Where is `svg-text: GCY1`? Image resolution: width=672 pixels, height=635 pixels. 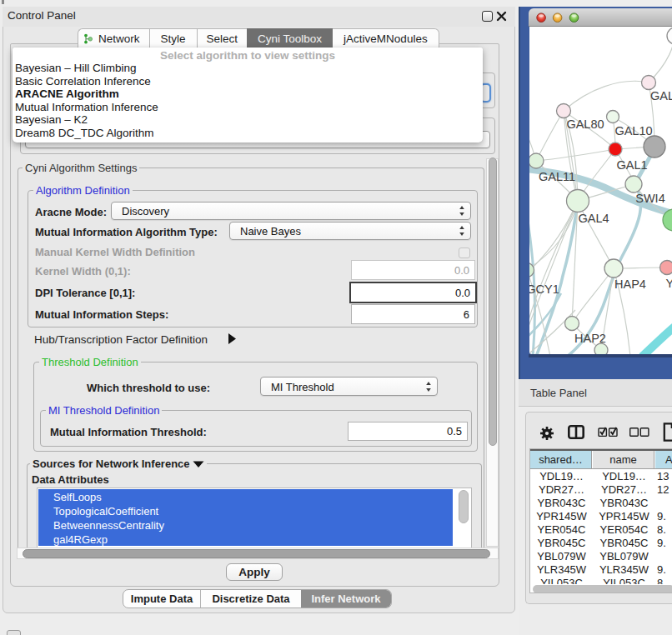 svg-text: GCY1 is located at coordinates (544, 289).